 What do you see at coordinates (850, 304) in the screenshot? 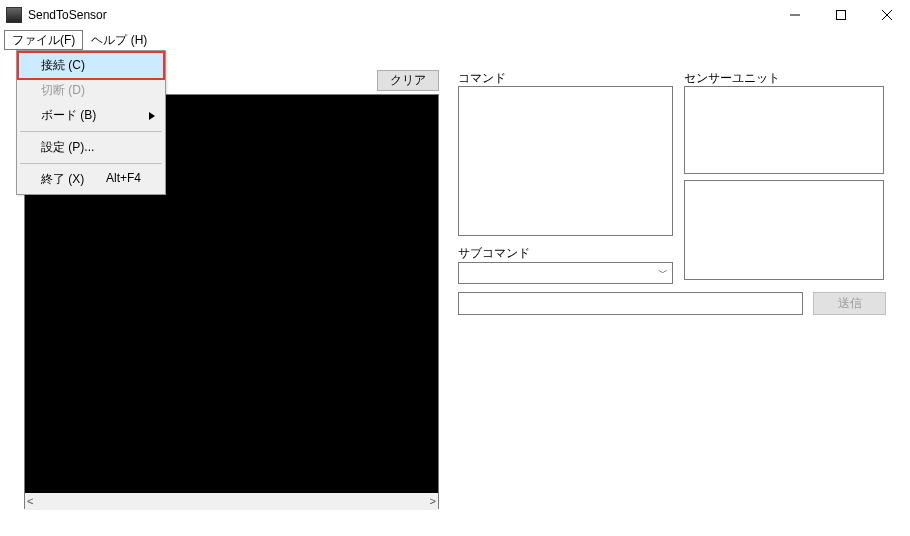
I see `send-button: 送信` at bounding box center [850, 304].